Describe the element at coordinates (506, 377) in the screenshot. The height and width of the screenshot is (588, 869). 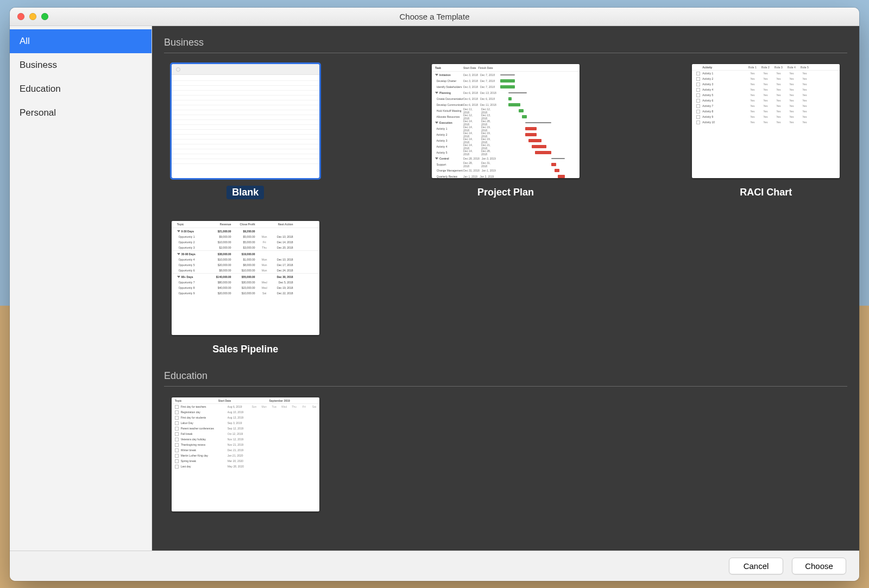
I see `section-header: Education` at that location.